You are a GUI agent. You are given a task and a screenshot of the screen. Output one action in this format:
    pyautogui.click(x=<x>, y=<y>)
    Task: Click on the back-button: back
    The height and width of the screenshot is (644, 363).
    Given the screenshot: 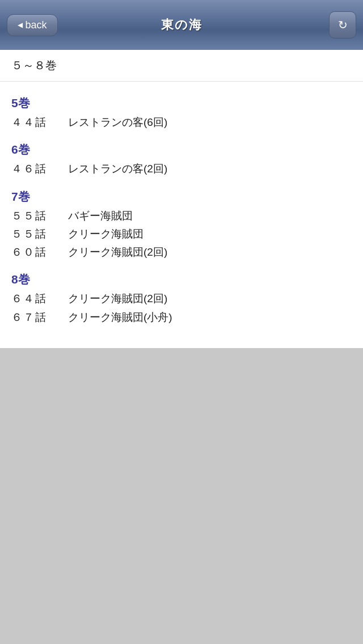 What is the action you would take?
    pyautogui.click(x=32, y=25)
    